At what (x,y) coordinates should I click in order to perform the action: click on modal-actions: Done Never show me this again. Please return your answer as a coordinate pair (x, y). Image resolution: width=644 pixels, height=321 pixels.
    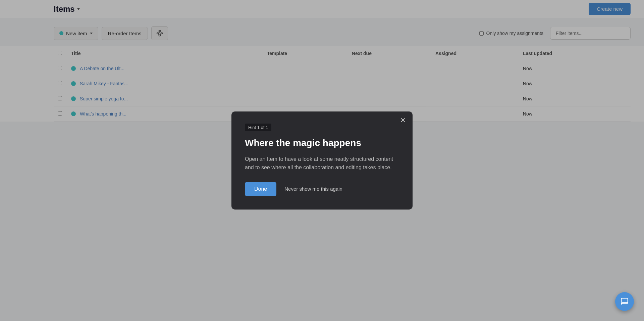
    Looking at the image, I should click on (322, 189).